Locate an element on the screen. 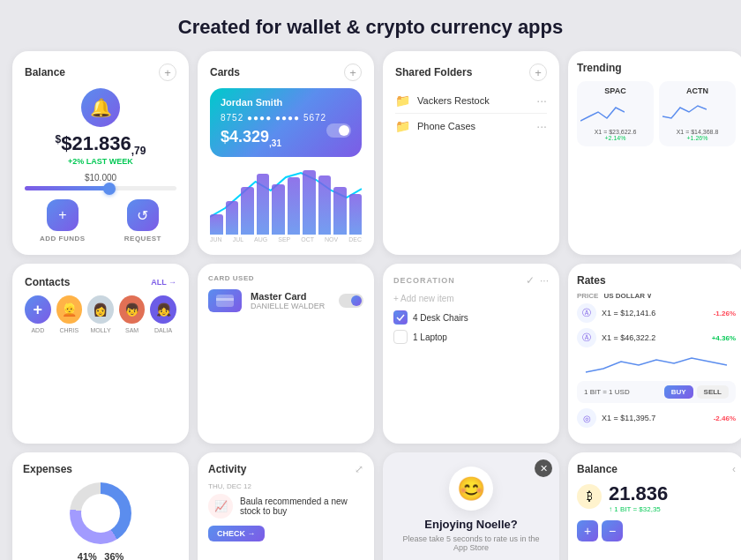 This screenshot has width=741, height=560. folder-name-1: Vackers Restock is located at coordinates (476, 101).